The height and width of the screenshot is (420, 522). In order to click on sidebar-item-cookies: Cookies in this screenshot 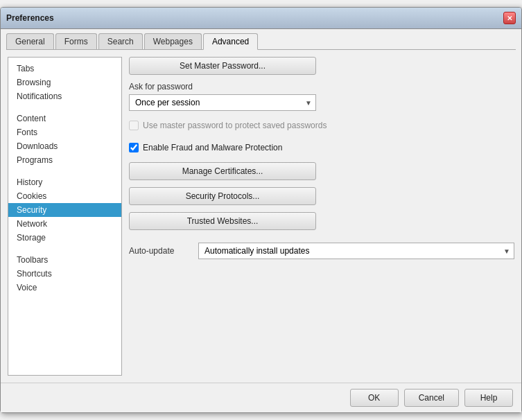, I will do `click(65, 196)`.